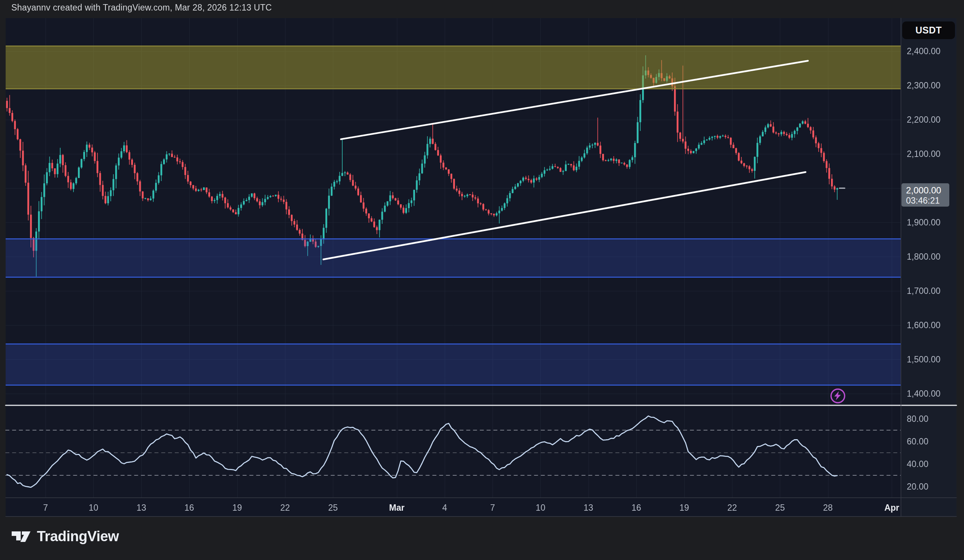 Image resolution: width=964 pixels, height=560 pixels. Describe the element at coordinates (923, 51) in the screenshot. I see `price-axis-label: 2,400.00` at that location.